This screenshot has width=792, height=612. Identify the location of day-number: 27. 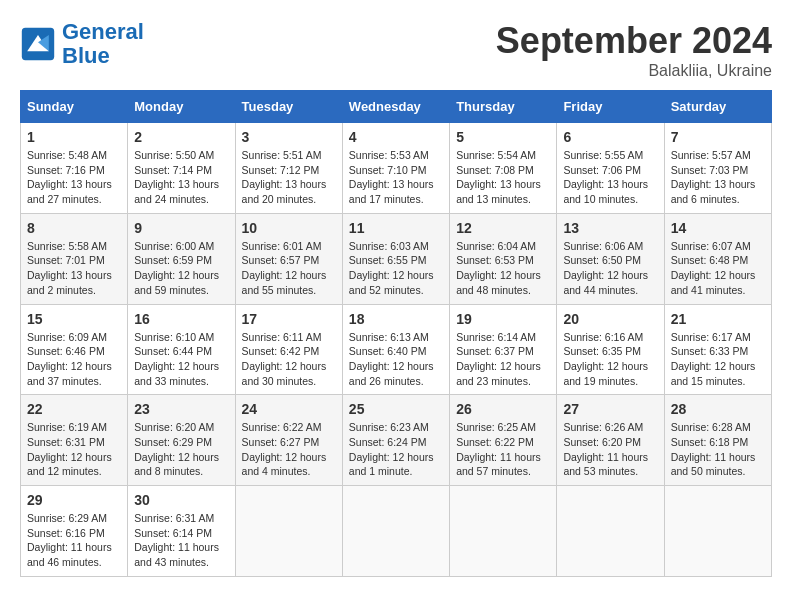
(610, 409).